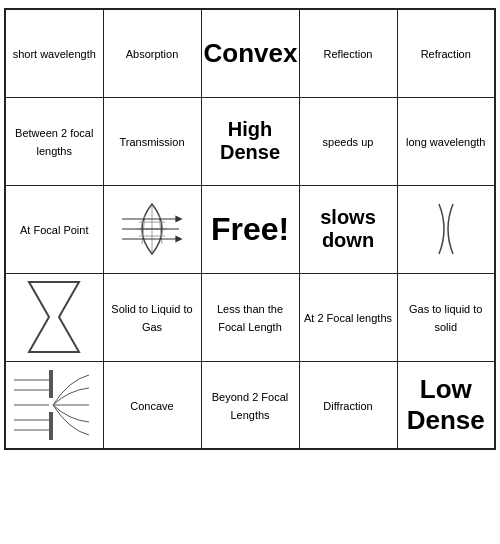 The height and width of the screenshot is (544, 500). I want to click on cell-label: Refraction, so click(446, 54).